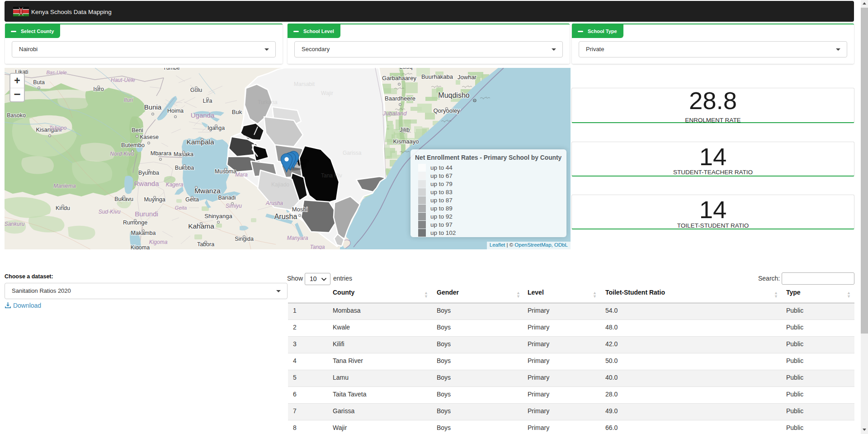 This screenshot has width=868, height=434. Describe the element at coordinates (297, 238) in the screenshot. I see `svg-text: Manyara` at that location.